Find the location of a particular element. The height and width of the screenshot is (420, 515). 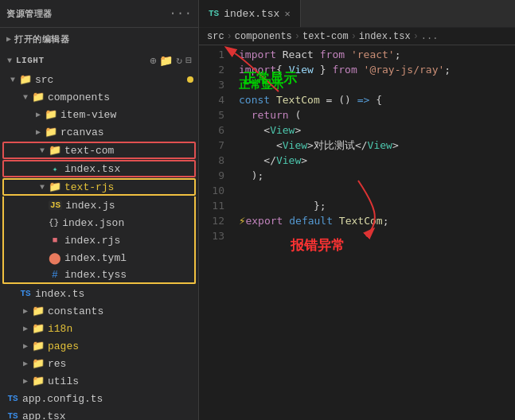

pages-label: pages is located at coordinates (64, 347).